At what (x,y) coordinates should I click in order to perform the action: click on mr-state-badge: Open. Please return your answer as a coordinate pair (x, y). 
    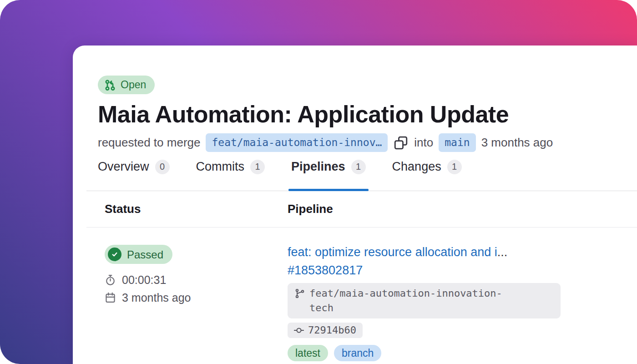
    Looking at the image, I should click on (126, 85).